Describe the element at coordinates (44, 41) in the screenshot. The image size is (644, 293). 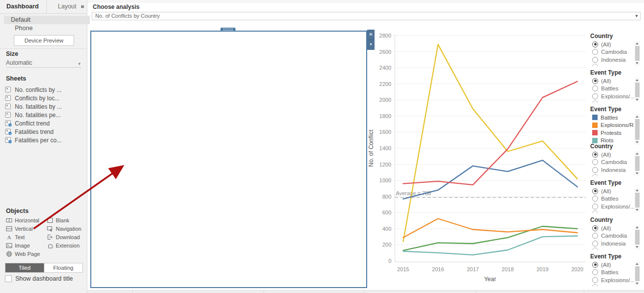
I see `device-preview-button: Device Preview` at that location.